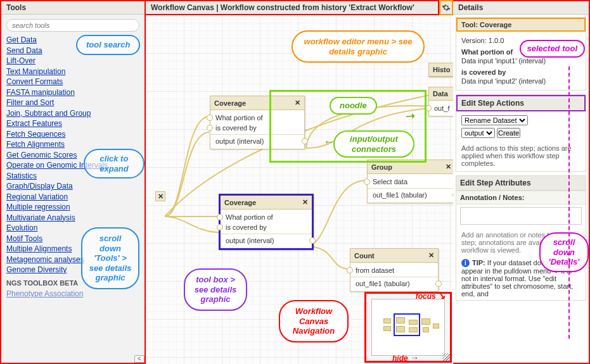 The height and width of the screenshot is (364, 590). What do you see at coordinates (314, 322) in the screenshot?
I see `callout-navigation: Workflow Canvas Navigation` at bounding box center [314, 322].